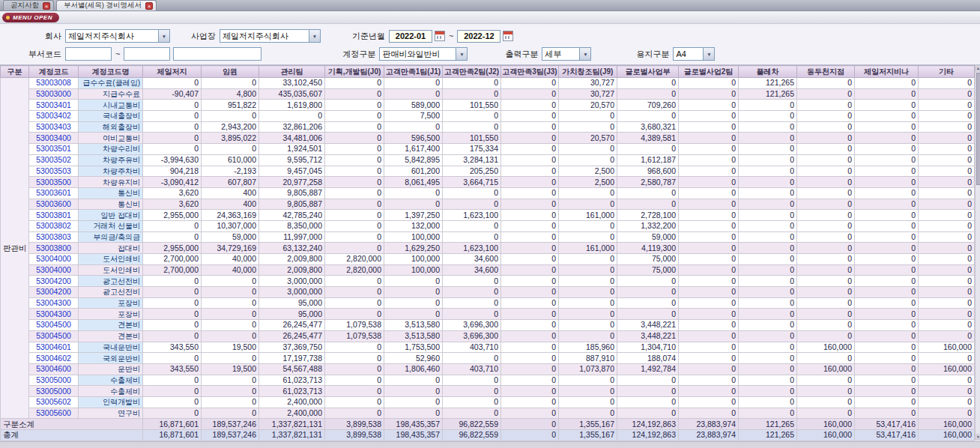 The height and width of the screenshot is (448, 980). I want to click on column-header: 제일저지, so click(172, 72).